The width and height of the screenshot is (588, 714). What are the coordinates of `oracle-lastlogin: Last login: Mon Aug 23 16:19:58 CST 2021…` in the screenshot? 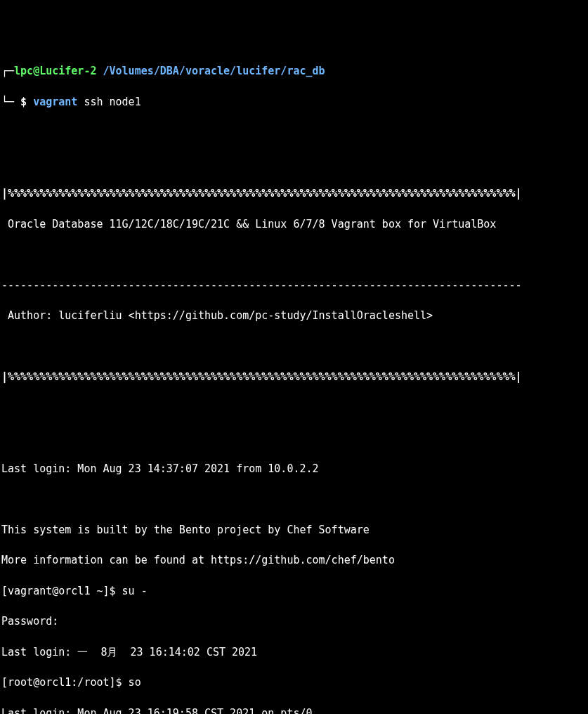 It's located at (294, 710).